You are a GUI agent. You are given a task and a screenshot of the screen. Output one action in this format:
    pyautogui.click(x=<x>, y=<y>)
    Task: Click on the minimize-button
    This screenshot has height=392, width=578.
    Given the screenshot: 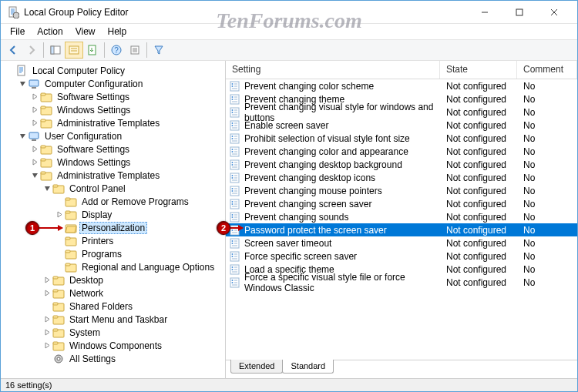 What is the action you would take?
    pyautogui.click(x=484, y=12)
    